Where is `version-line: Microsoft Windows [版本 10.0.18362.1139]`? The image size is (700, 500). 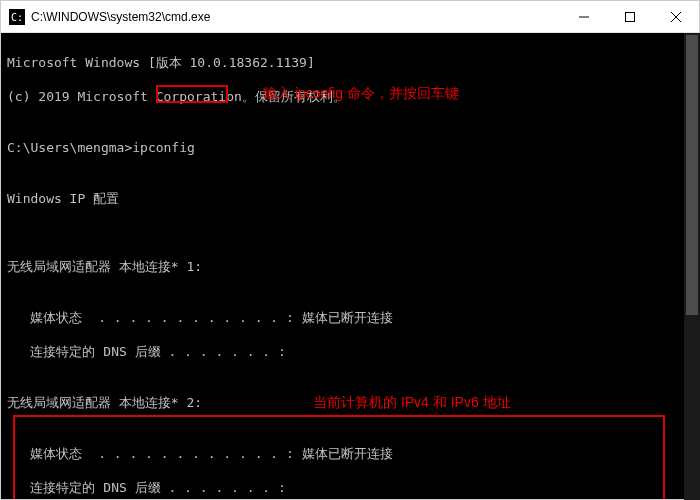 version-line: Microsoft Windows [版本 10.0.18362.1139] is located at coordinates (350, 62).